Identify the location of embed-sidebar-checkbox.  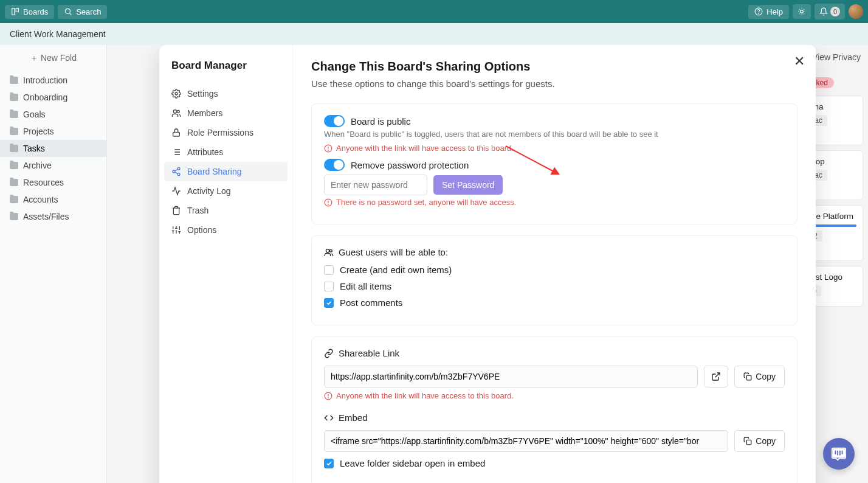
(329, 464).